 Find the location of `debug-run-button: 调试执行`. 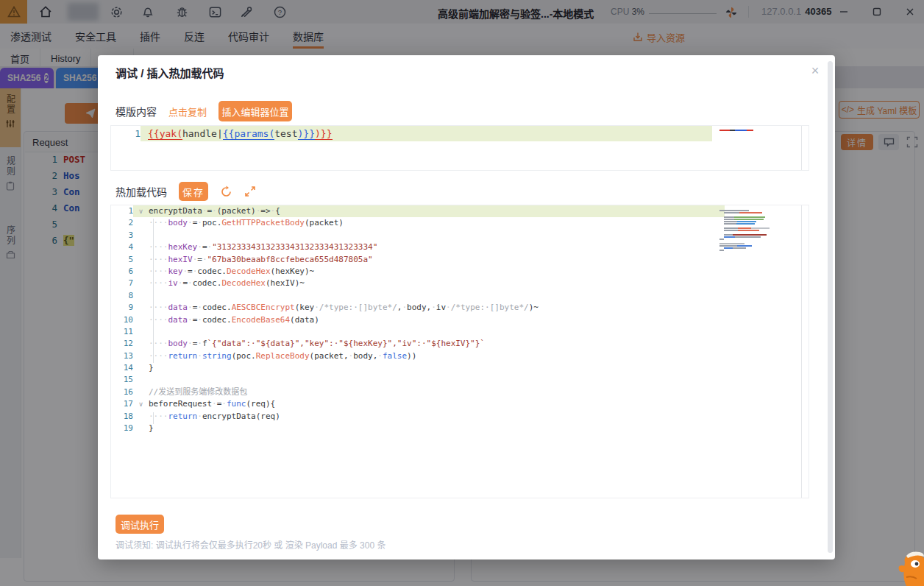

debug-run-button: 调试执行 is located at coordinates (140, 524).